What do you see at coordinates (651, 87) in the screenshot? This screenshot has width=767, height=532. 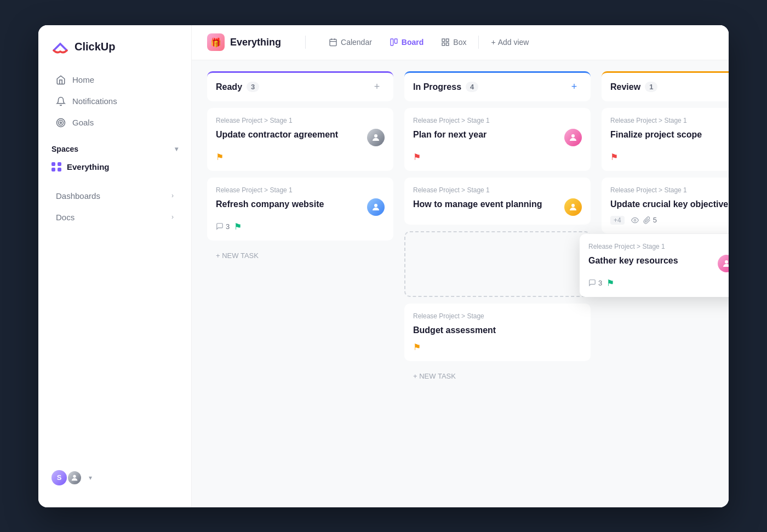 I see `col-count-review: 1` at bounding box center [651, 87].